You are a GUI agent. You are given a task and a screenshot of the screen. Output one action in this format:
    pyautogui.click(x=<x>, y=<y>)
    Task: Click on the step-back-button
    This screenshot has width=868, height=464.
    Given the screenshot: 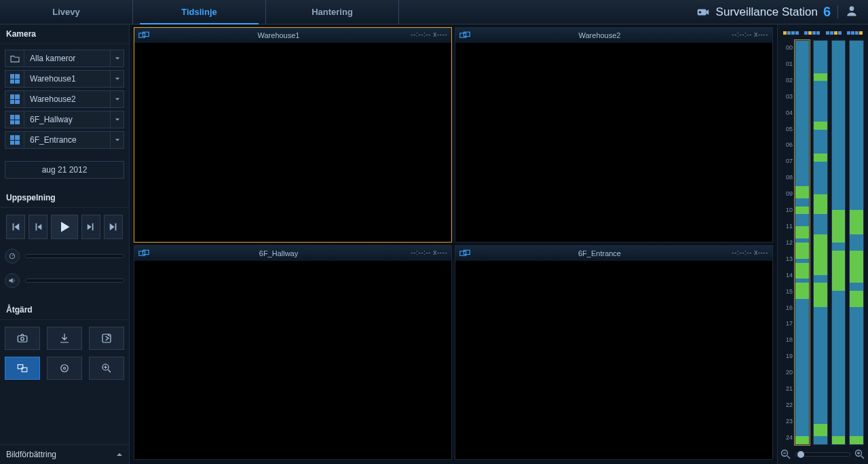 What is the action you would take?
    pyautogui.click(x=38, y=227)
    